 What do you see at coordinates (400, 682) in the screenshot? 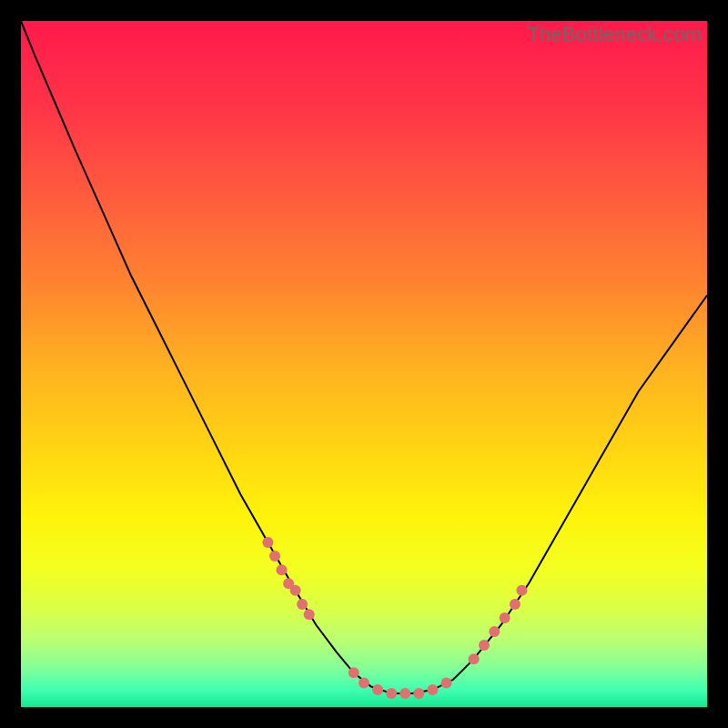
I see `highlight-cluster-bottom` at bounding box center [400, 682].